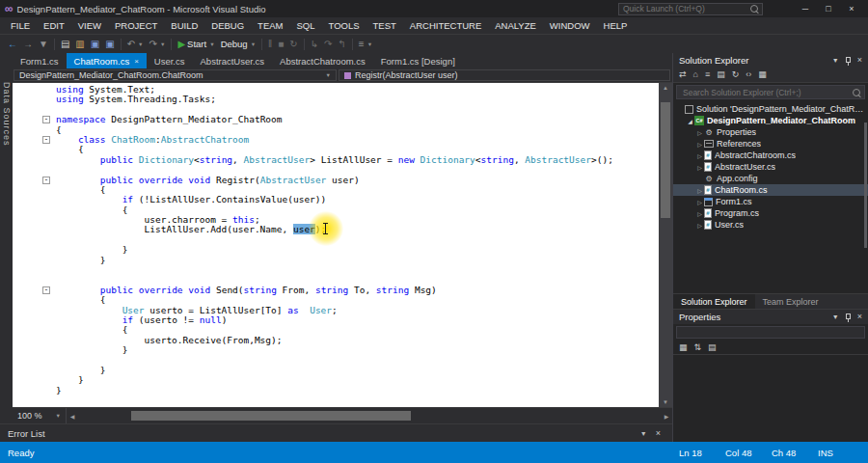 This screenshot has width=868, height=463. I want to click on undo-button: ↶▼, so click(135, 44).